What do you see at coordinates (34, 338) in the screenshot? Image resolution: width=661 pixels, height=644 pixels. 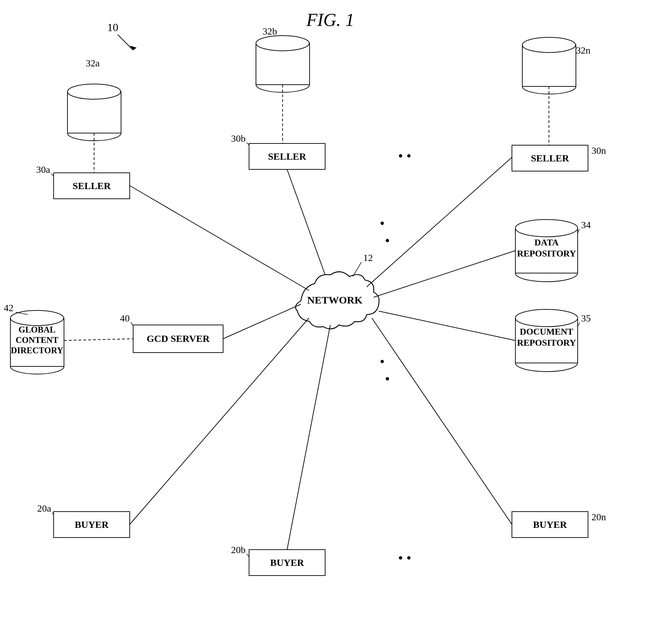 I see `cylinder-42: GLOBAL CONTENT DIRECTORY 42` at bounding box center [34, 338].